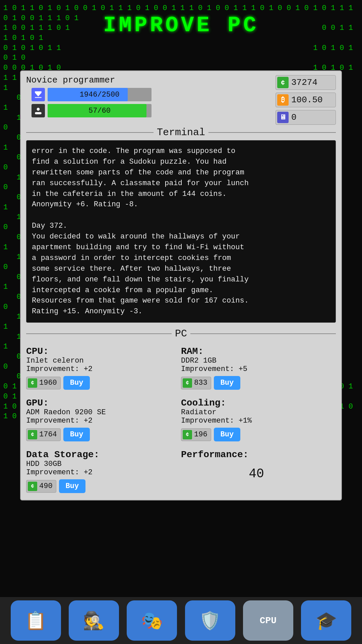 This screenshot has width=362, height=644. Describe the element at coordinates (283, 100) in the screenshot. I see `bitcoin-icon: ₿` at that location.